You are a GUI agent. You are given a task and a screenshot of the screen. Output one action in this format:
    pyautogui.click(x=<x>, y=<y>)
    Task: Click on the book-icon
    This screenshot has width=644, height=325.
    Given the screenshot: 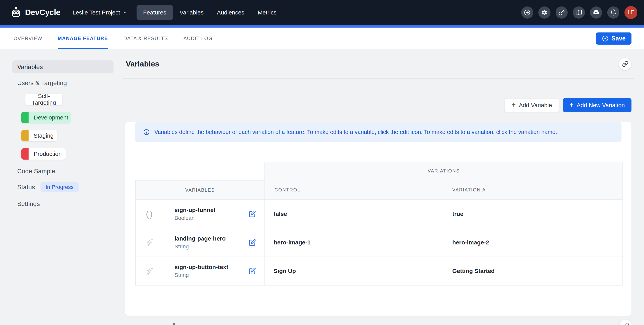 What is the action you would take?
    pyautogui.click(x=579, y=12)
    